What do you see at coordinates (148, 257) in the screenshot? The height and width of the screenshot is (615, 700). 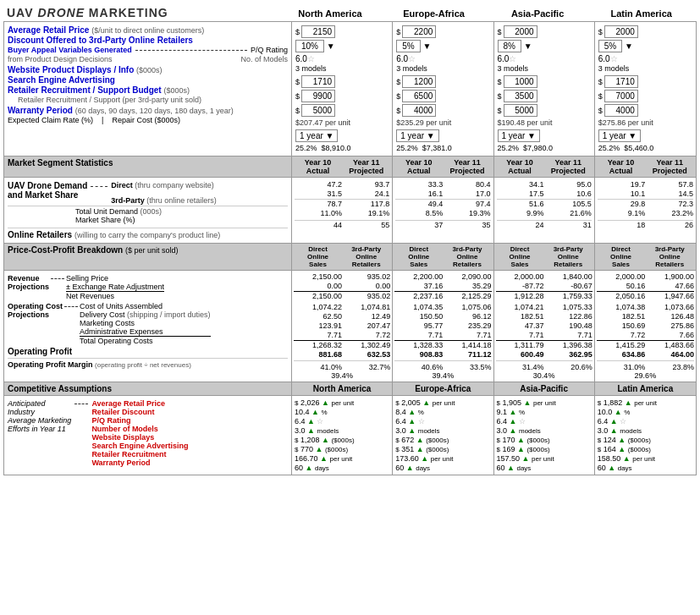 I see `pcp-section-title: Price-Cost-Profit Breakdown ($ per unit …` at bounding box center [148, 257].